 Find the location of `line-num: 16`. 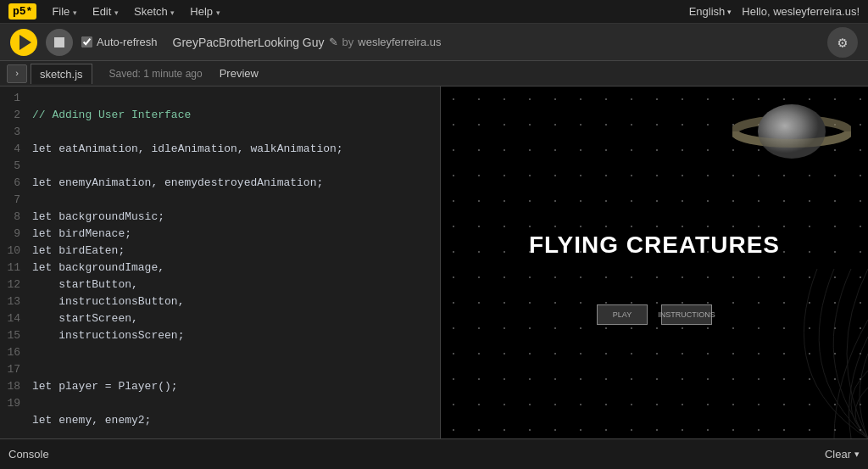

line-num: 16 is located at coordinates (10, 353).